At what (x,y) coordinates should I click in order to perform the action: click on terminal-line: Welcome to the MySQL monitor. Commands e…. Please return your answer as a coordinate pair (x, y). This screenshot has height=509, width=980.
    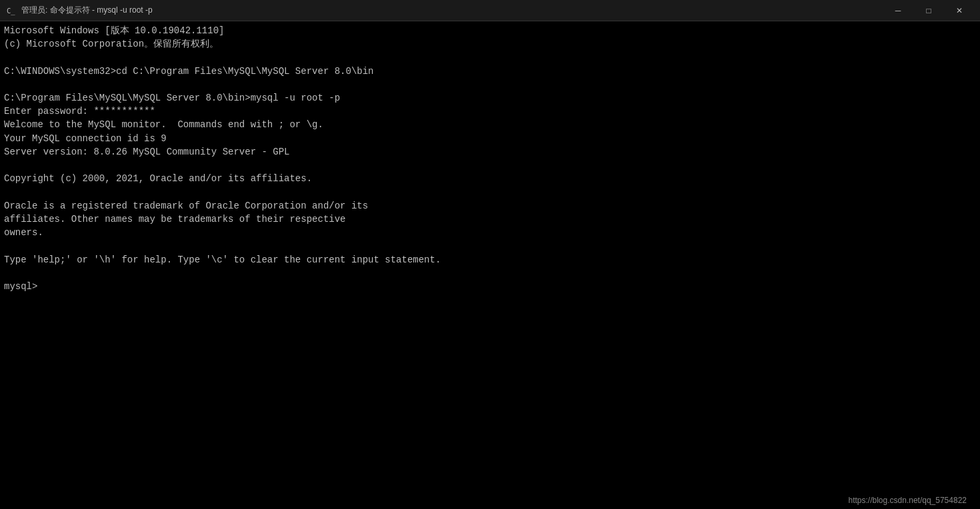
    Looking at the image, I should click on (490, 125).